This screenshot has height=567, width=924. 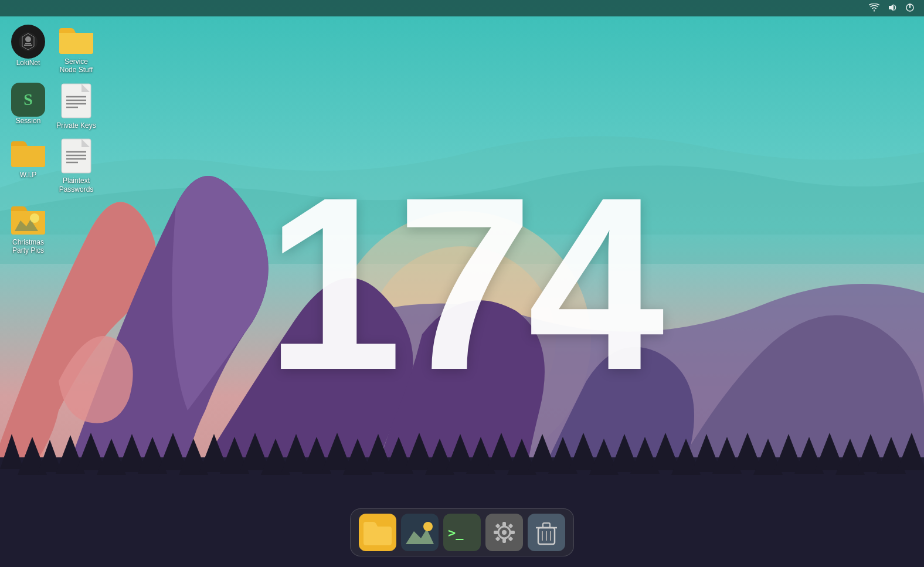 What do you see at coordinates (52, 229) in the screenshot?
I see `icon-row-4: Christmas Party Pics` at bounding box center [52, 229].